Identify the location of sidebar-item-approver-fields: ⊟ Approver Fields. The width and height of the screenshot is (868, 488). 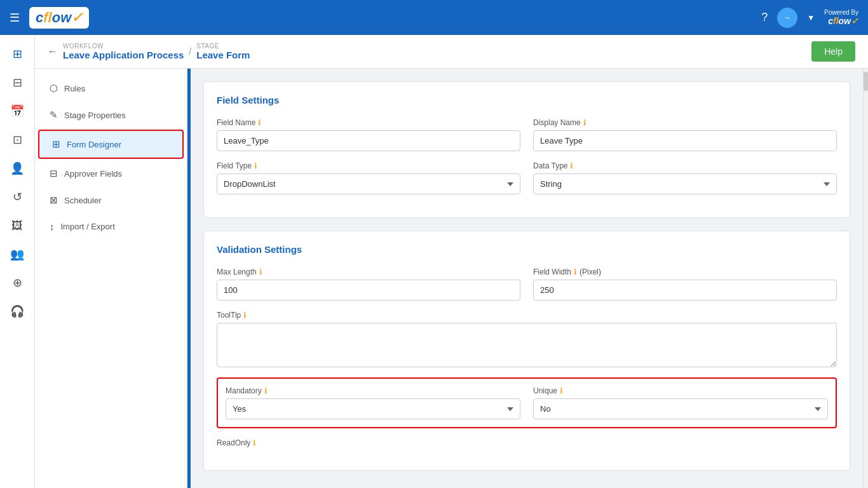
(111, 173).